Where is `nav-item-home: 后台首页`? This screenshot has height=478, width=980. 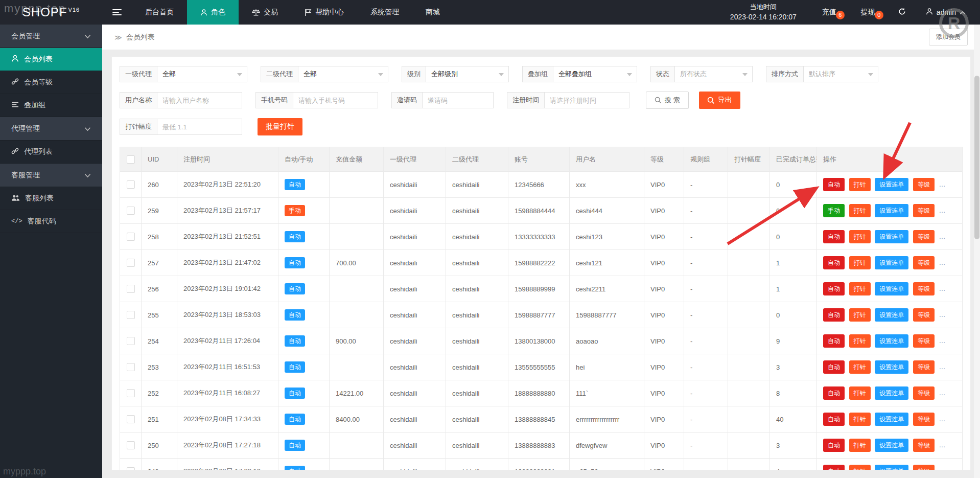
nav-item-home: 后台首页 is located at coordinates (159, 12).